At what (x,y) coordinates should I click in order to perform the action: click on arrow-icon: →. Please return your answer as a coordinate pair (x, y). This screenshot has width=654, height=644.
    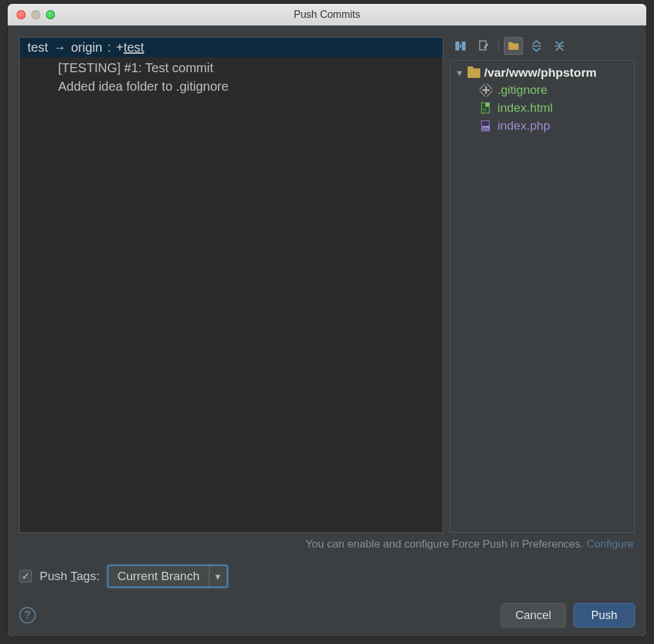
    Looking at the image, I should click on (59, 47).